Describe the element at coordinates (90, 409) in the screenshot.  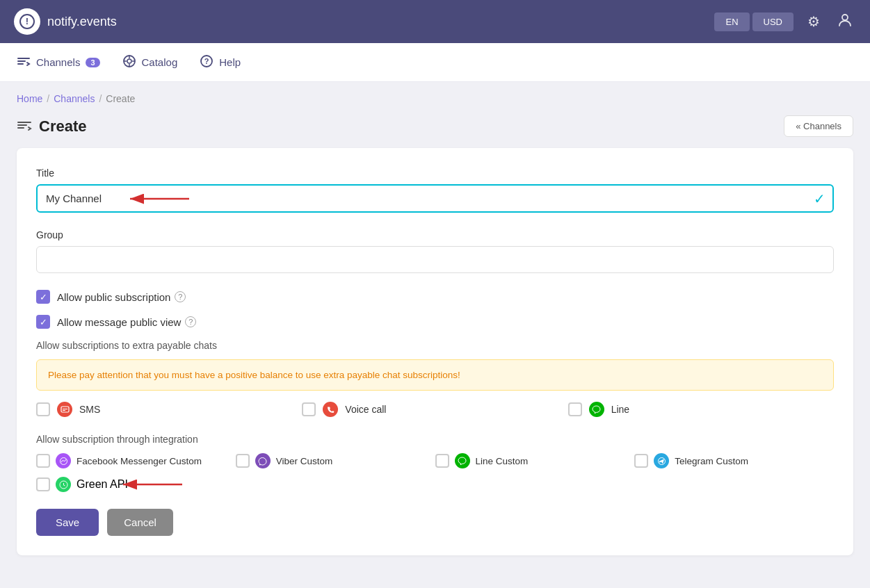
I see `sms-label: SMS` at that location.